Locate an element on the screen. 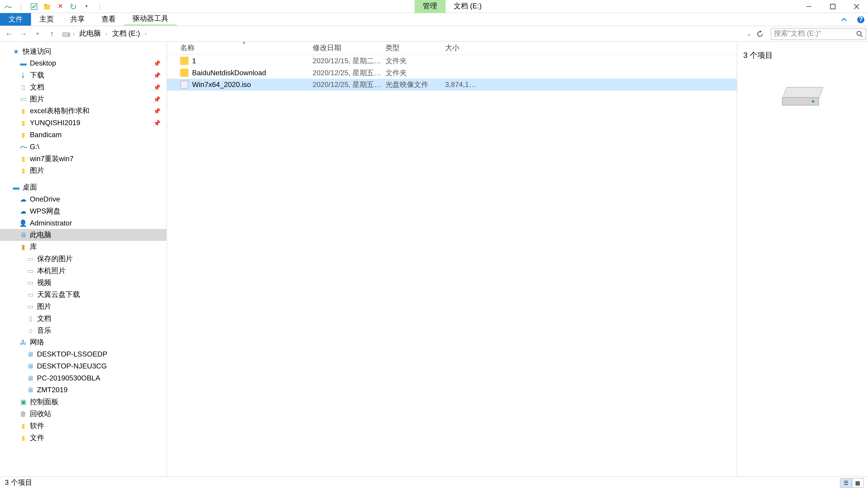  file-row: BaiduNetdiskDownload2020/12/25, 星期五 1...… is located at coordinates (452, 73).